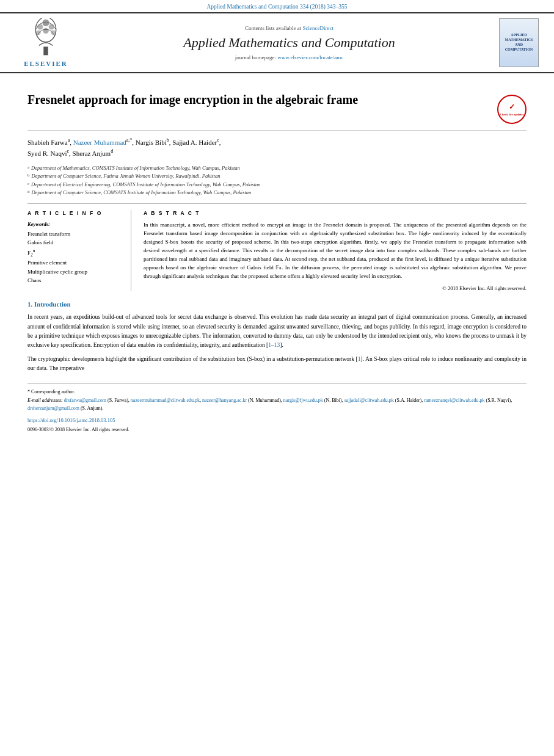 The width and height of the screenshot is (554, 756). What do you see at coordinates (318, 28) in the screenshot?
I see `sciencedirect-link: ScienceDirect` at bounding box center [318, 28].